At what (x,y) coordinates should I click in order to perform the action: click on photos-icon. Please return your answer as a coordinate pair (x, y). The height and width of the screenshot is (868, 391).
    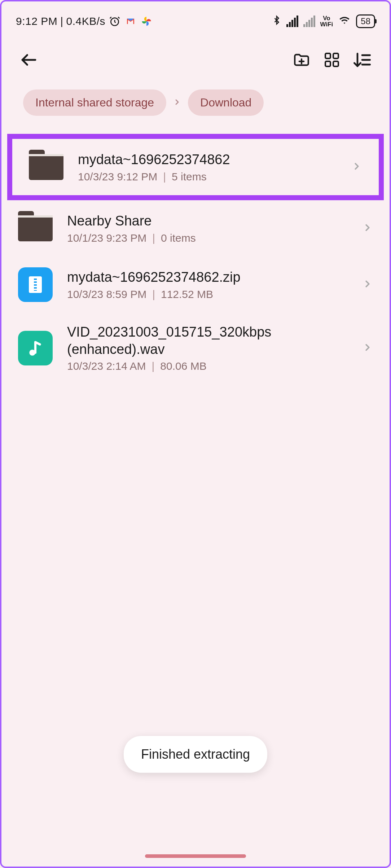
    Looking at the image, I should click on (146, 21).